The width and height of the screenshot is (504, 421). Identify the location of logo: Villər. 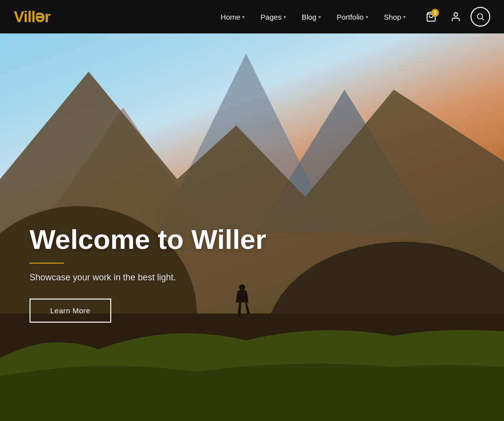
(32, 17).